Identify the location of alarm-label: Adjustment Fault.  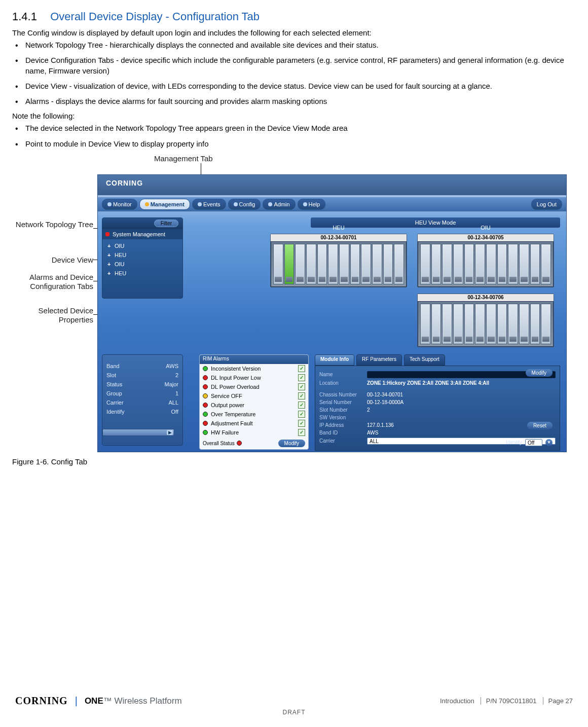
(232, 423).